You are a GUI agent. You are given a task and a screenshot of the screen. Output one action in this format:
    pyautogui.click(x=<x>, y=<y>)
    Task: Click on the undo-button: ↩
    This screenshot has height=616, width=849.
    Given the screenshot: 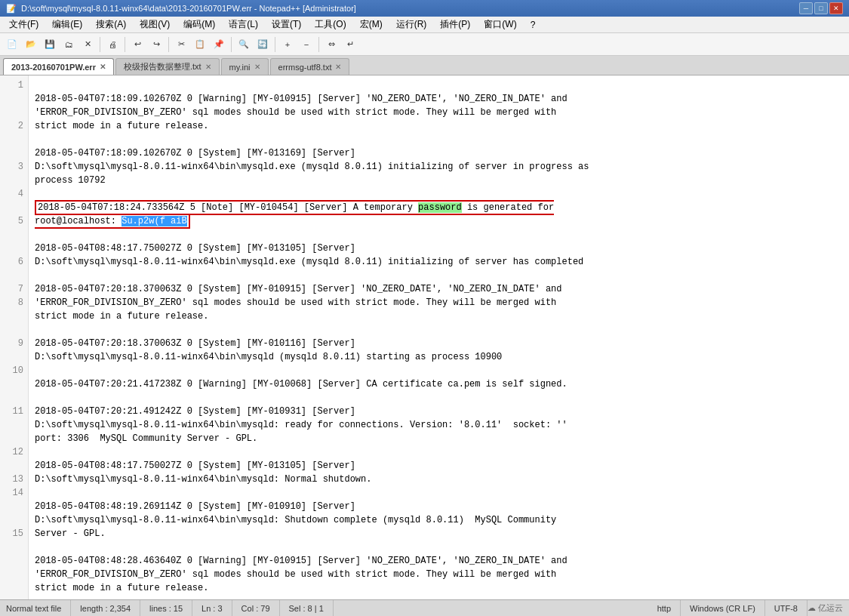 What is the action you would take?
    pyautogui.click(x=137, y=45)
    